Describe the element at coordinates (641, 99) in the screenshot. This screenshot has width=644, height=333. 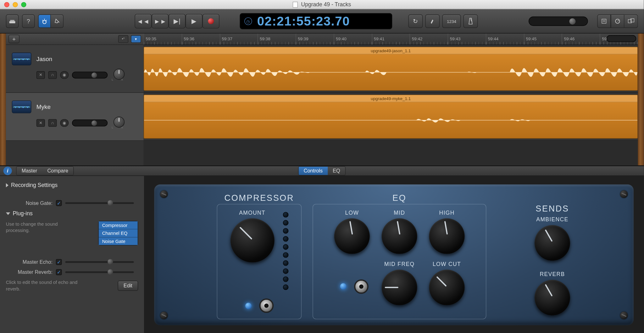
I see `wood-edge-right` at that location.